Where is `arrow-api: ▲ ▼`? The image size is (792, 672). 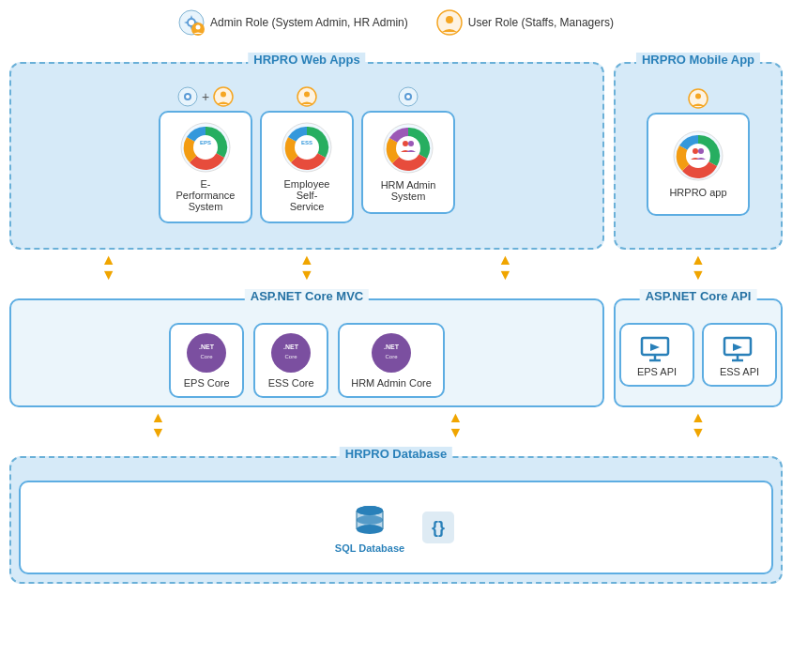
arrow-api: ▲ ▼ is located at coordinates (698, 267).